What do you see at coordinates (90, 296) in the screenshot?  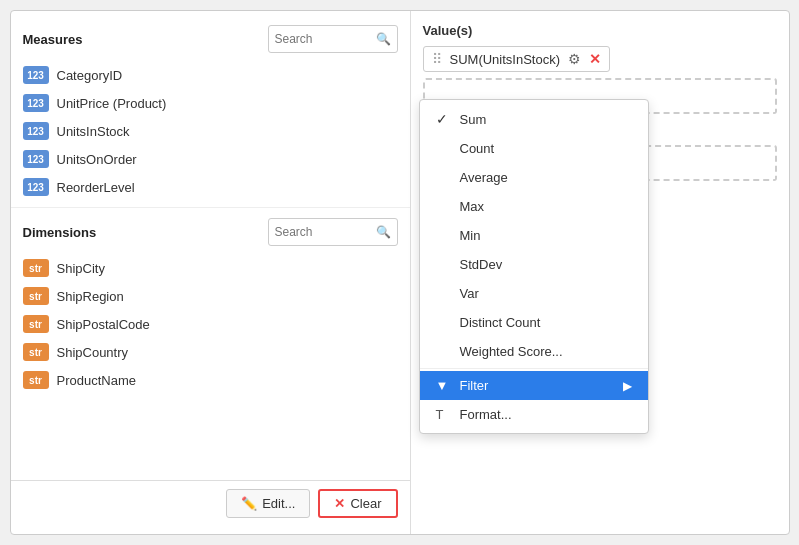 I see `field-label: ShipRegion` at bounding box center [90, 296].